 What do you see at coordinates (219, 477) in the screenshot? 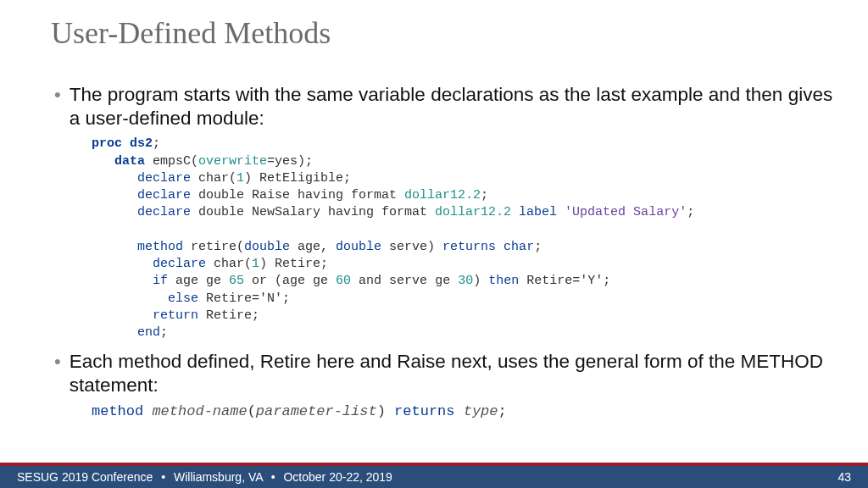
I see `footer-location: Williamsburg, VA` at bounding box center [219, 477].